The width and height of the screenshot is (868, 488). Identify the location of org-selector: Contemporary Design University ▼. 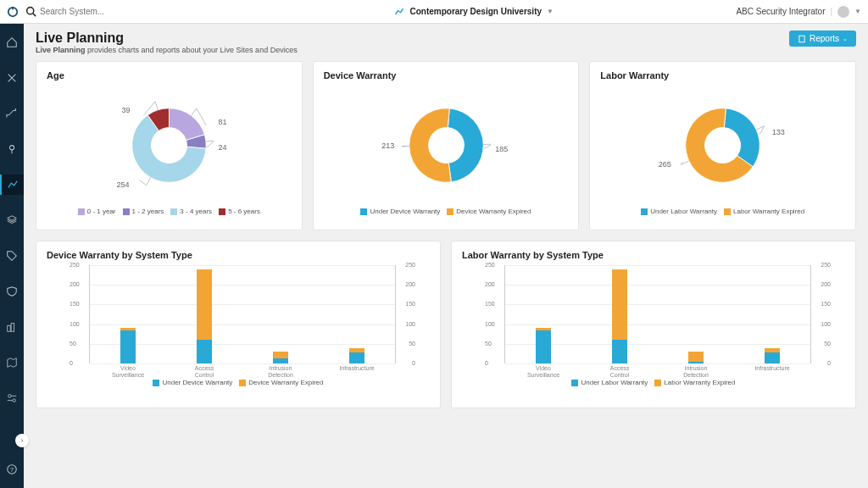
(474, 12).